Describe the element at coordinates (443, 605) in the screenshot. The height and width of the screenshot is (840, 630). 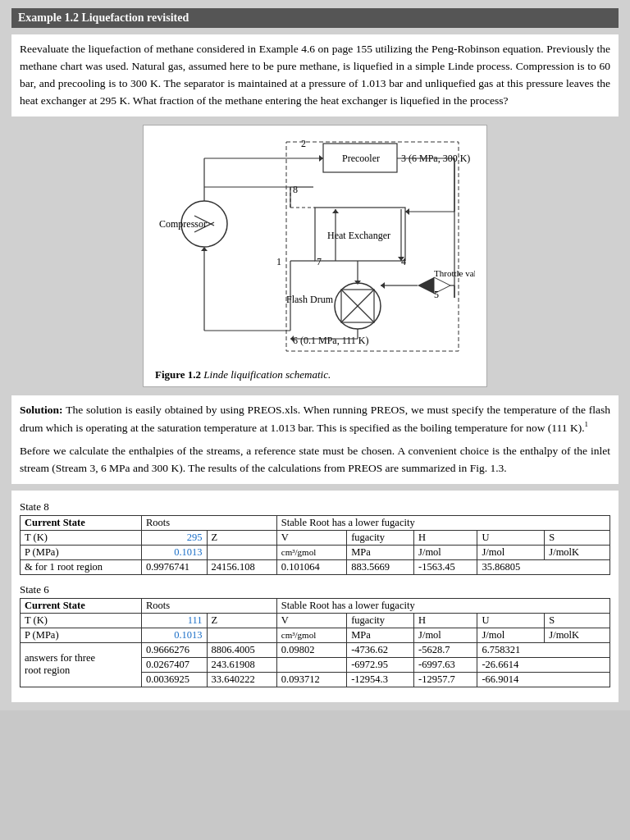
I see `state6-stable-root-header: Stable Root has a lower fugacity` at that location.